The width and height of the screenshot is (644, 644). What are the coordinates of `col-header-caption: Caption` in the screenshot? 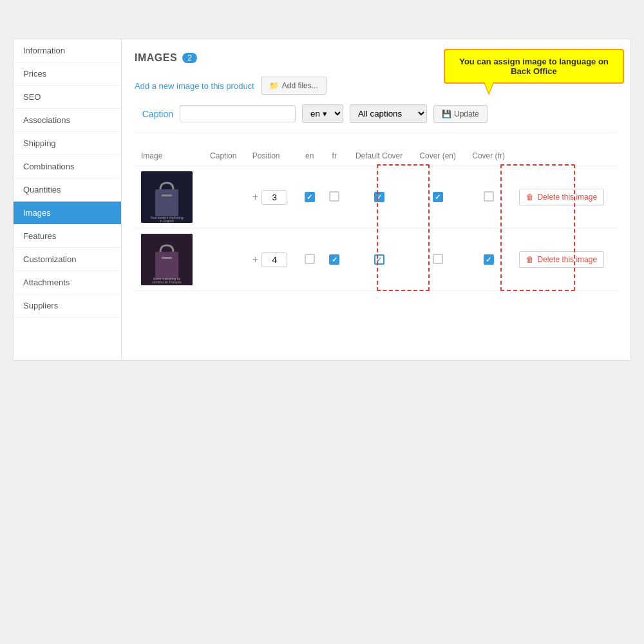 It's located at (225, 156).